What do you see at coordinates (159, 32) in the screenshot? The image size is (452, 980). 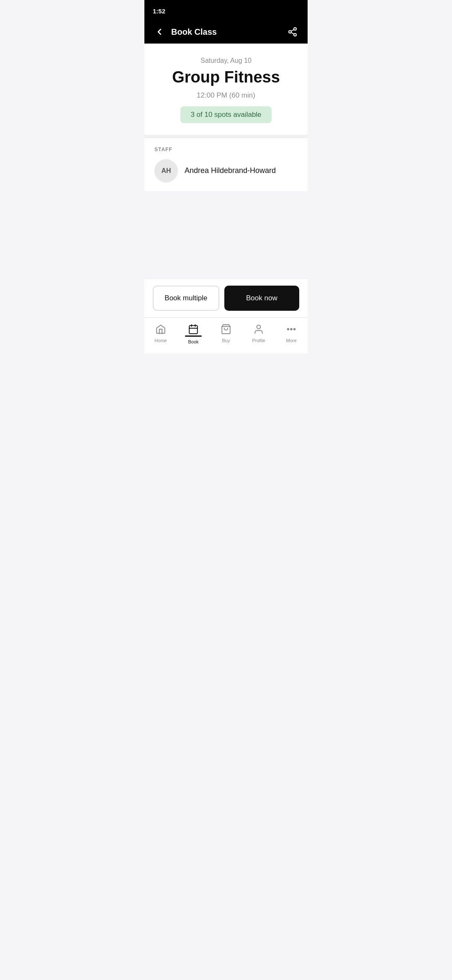 I see `back-button` at bounding box center [159, 32].